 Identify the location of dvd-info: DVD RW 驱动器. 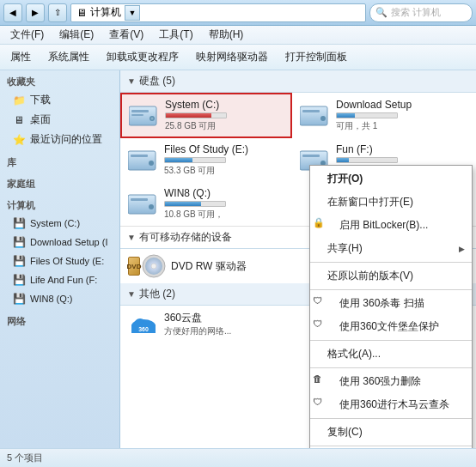
(228, 266).